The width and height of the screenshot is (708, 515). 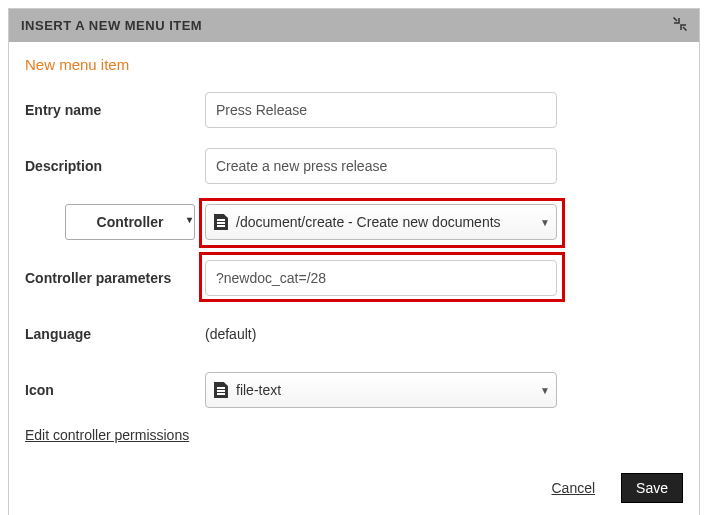 What do you see at coordinates (354, 390) in the screenshot?
I see `row-icon: Icon file-text ▼` at bounding box center [354, 390].